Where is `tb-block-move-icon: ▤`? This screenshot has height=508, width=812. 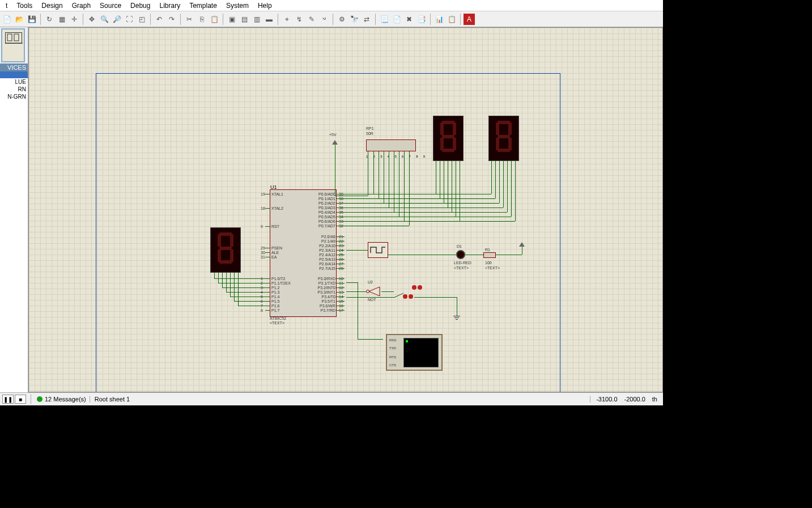
tb-block-move-icon: ▤ is located at coordinates (244, 19).